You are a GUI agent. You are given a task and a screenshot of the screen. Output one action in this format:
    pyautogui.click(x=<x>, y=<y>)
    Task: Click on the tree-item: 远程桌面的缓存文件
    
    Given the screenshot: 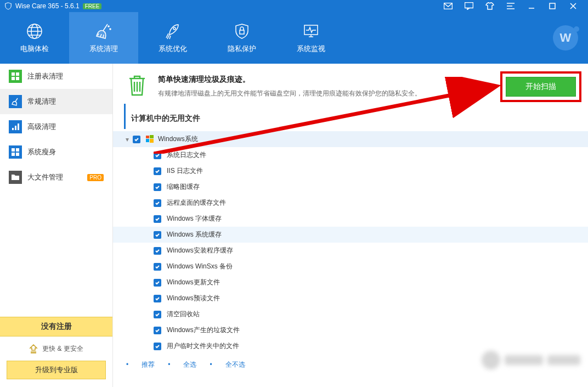 What is the action you would take?
    pyautogui.click(x=350, y=203)
    